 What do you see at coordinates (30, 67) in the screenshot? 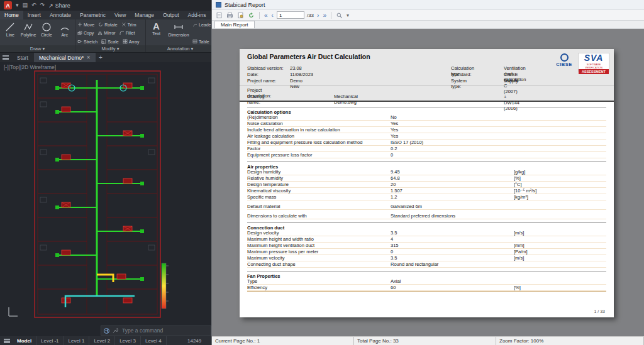
I see `viewport-controls: [-][Top][2D Wireframe]` at bounding box center [30, 67].